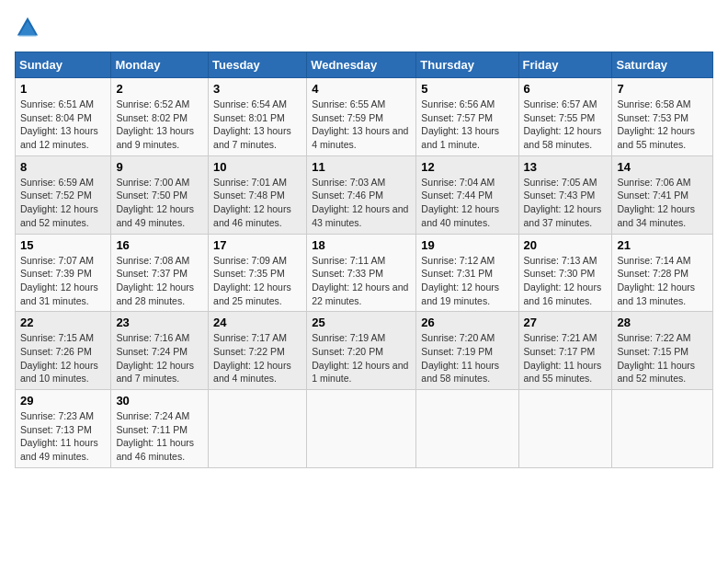  What do you see at coordinates (63, 272) in the screenshot?
I see `calendar-cell: 15 Sunrise: 7:07 AMSunset: 7:39 PMDaylig…` at bounding box center [63, 272].